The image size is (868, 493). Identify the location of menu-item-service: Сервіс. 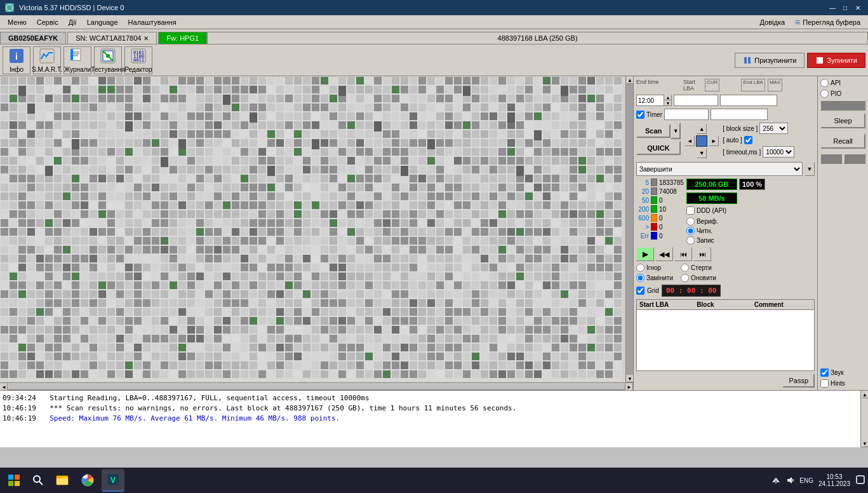
(48, 22).